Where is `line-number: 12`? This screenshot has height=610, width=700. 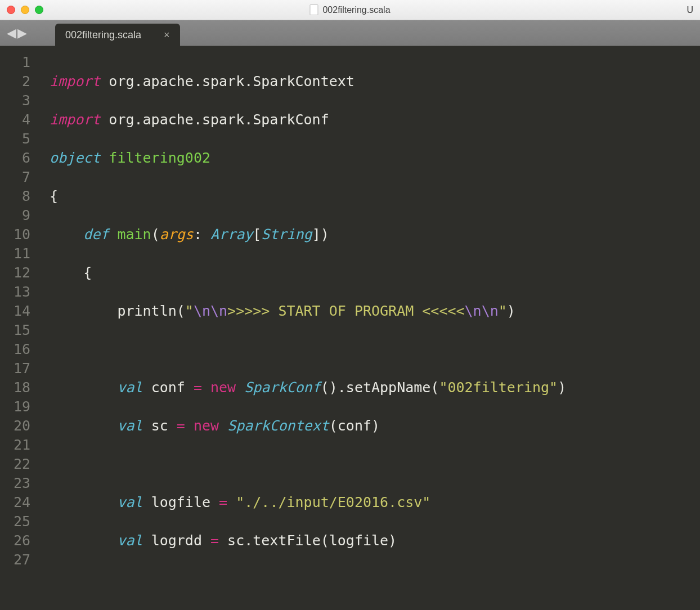 line-number: 12 is located at coordinates (15, 273).